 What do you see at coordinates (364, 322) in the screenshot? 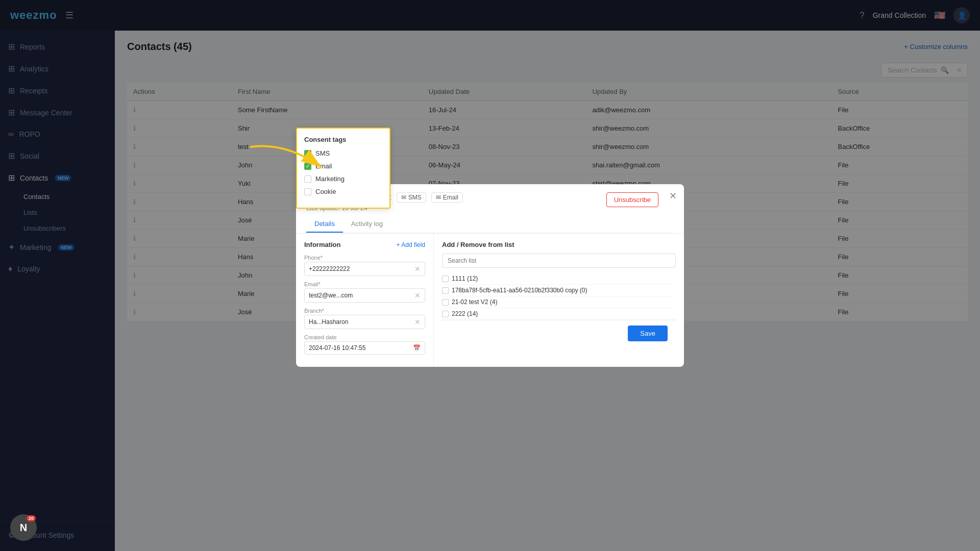
I see `branch-field-input: Ha...Hasharon ✕` at bounding box center [364, 322].